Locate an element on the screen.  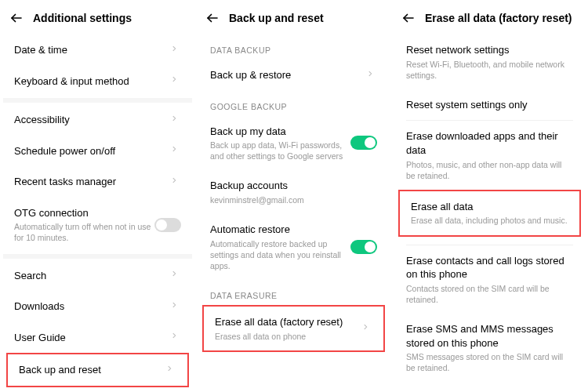
page-title: Erase all data (factory reset) is located at coordinates (499, 18).